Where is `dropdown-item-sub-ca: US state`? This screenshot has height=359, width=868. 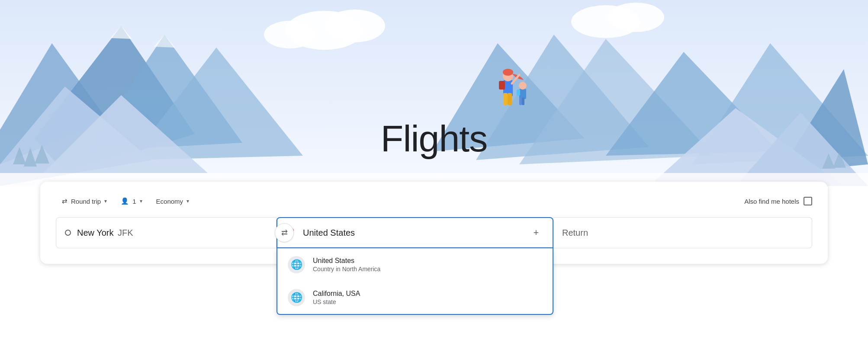
dropdown-item-sub-ca: US state is located at coordinates (337, 302).